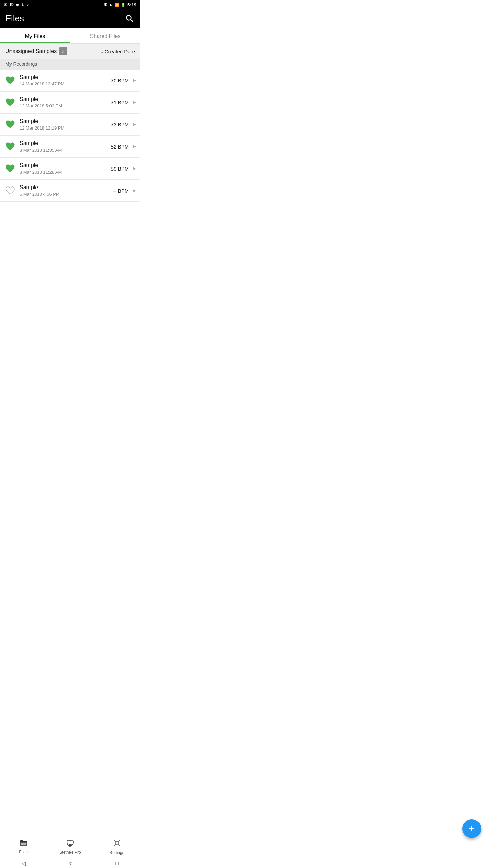  What do you see at coordinates (17, 5) in the screenshot?
I see `status-icons-left: ✉ 🖼 ⏺ ⬇ ✔` at bounding box center [17, 5].